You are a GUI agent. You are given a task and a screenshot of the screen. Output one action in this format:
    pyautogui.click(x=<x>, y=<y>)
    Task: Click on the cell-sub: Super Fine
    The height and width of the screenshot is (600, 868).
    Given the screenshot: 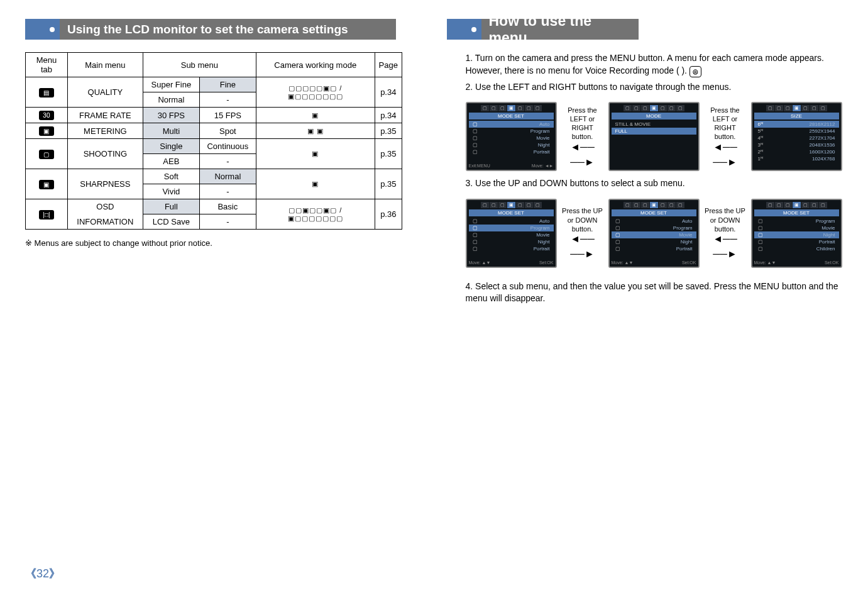 What is the action you would take?
    pyautogui.click(x=171, y=85)
    